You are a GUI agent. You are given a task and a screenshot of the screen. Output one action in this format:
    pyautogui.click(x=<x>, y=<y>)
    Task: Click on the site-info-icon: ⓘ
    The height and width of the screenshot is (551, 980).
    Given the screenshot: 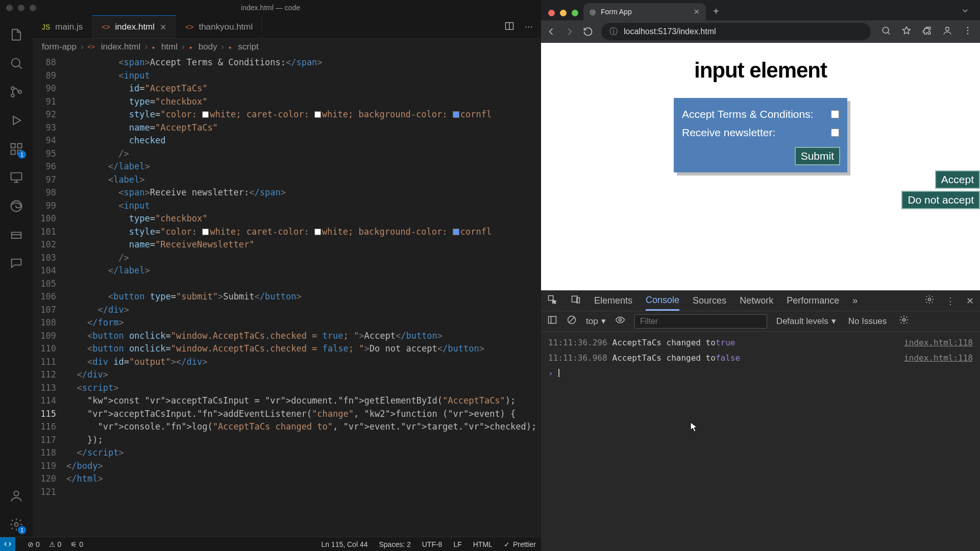 What is the action you would take?
    pyautogui.click(x=614, y=32)
    